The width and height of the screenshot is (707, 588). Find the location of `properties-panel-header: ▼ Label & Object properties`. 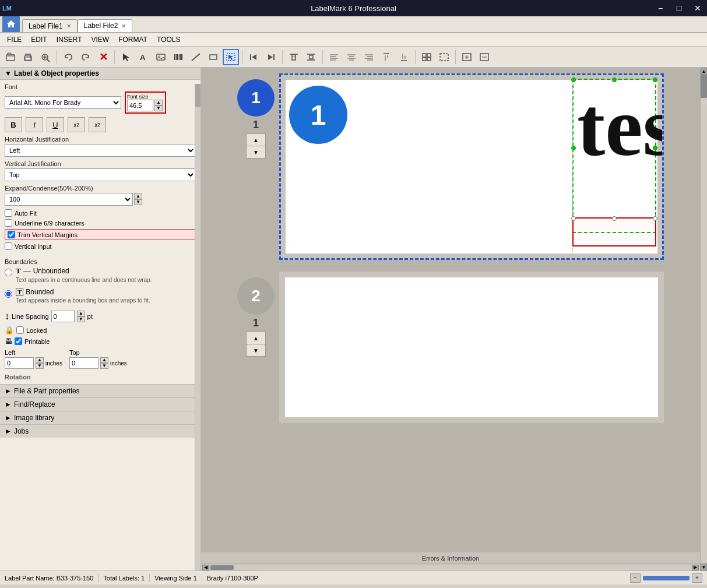

properties-panel-header: ▼ Label & Object properties is located at coordinates (100, 73).